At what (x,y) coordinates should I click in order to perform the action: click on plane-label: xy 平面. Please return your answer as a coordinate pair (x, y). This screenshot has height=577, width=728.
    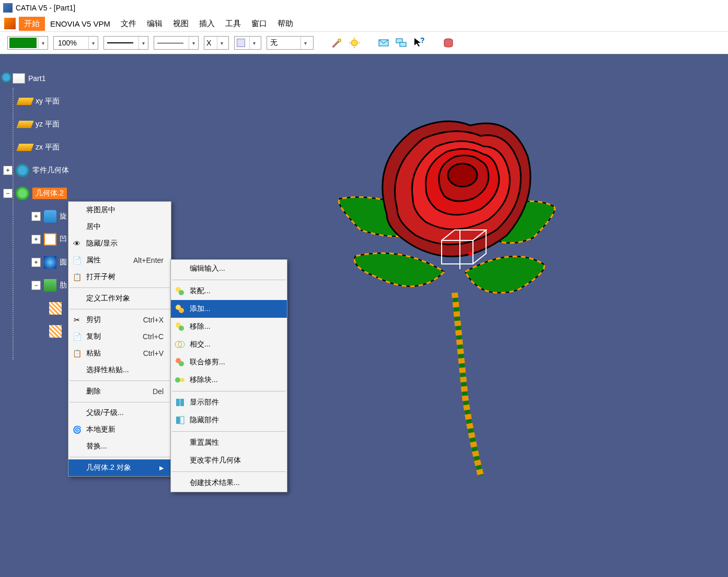
    Looking at the image, I should click on (48, 101).